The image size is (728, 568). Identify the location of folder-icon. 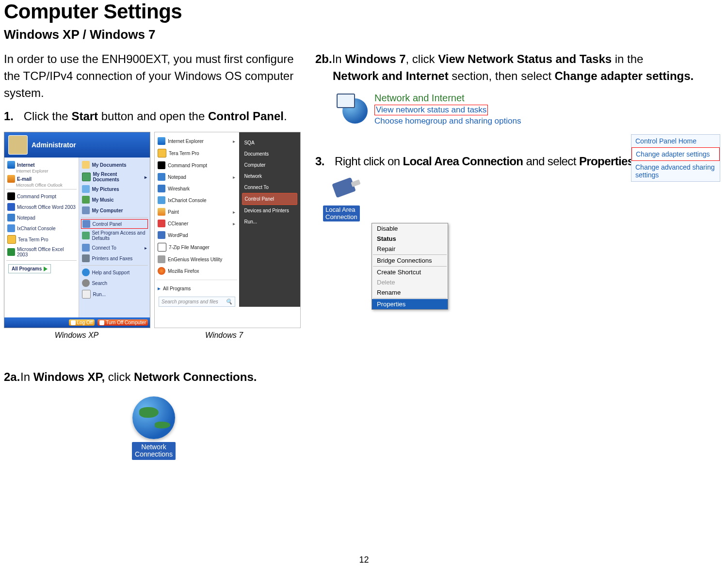
(86, 165).